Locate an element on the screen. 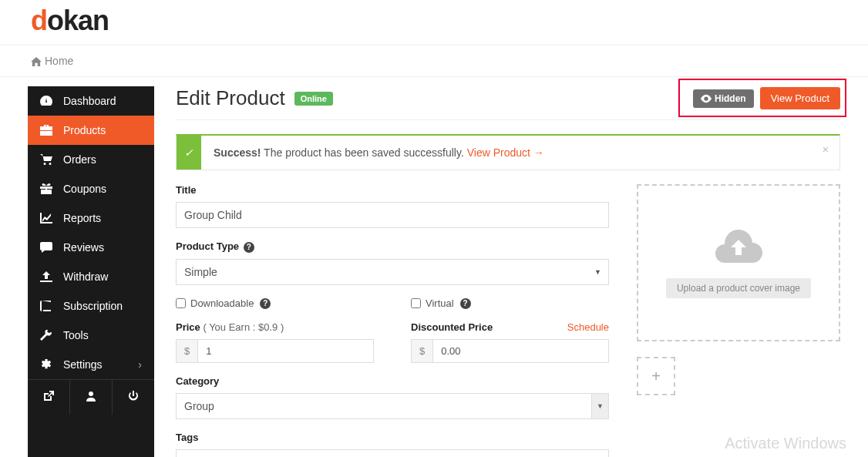  sidebar-item-label: Settings is located at coordinates (83, 365).